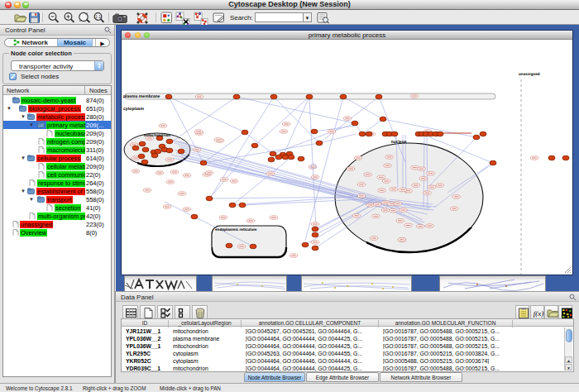  Describe the element at coordinates (539, 313) in the screenshot. I see `svg-text: f(x)` at that location.